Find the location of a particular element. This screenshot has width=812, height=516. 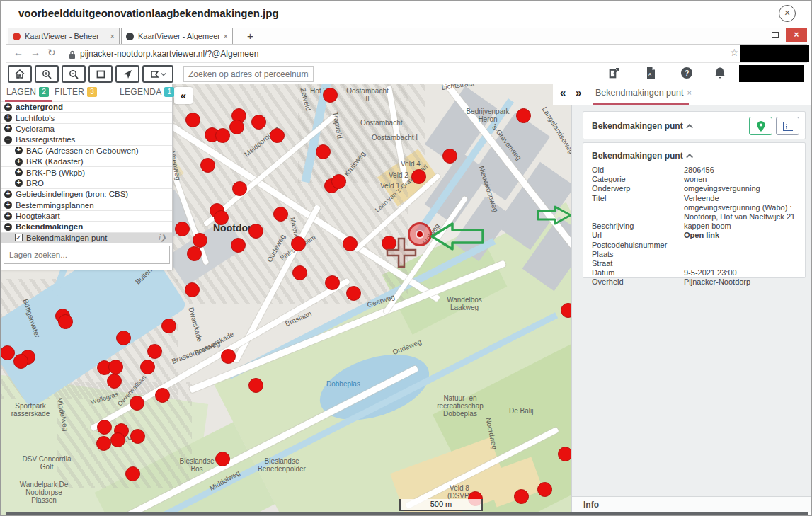

layer-row-brk-pb-wkpb-: +BRK-PB (Wkpb) is located at coordinates (86, 173).